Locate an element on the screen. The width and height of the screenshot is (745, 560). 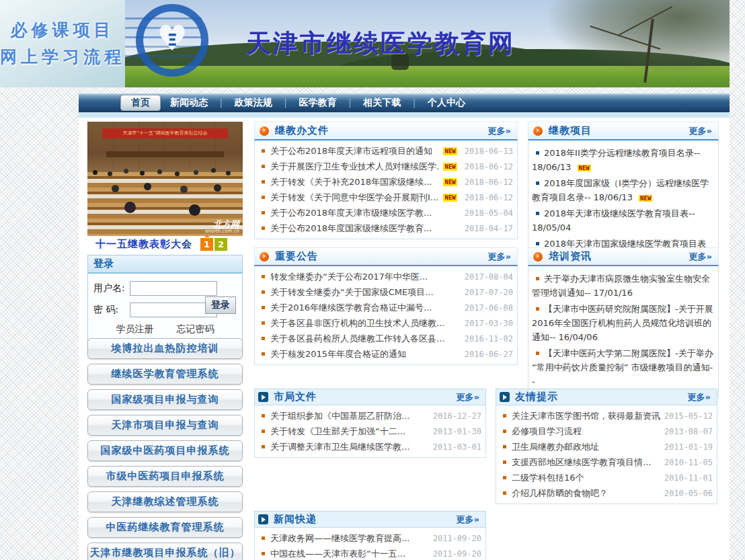
article-list: 天津政务网——继续医学教育提高... 2011-09-20 中国在线——天津市表… is located at coordinates (370, 544).